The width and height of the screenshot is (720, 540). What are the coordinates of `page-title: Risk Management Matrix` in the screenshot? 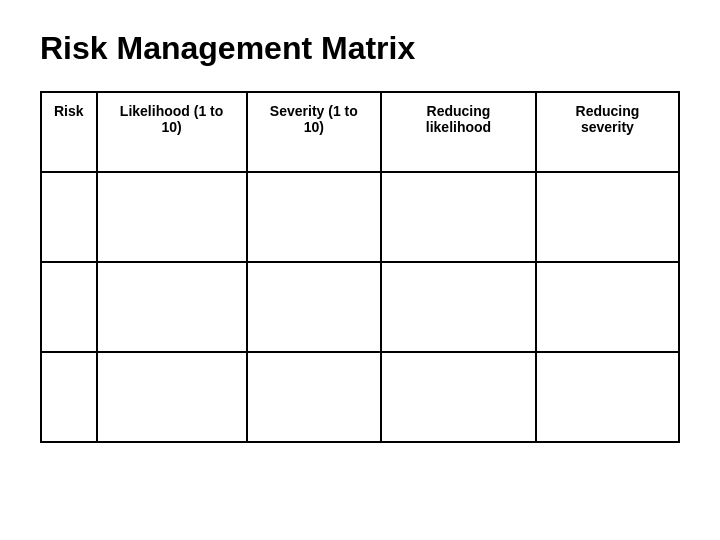 It's located at (360, 48).